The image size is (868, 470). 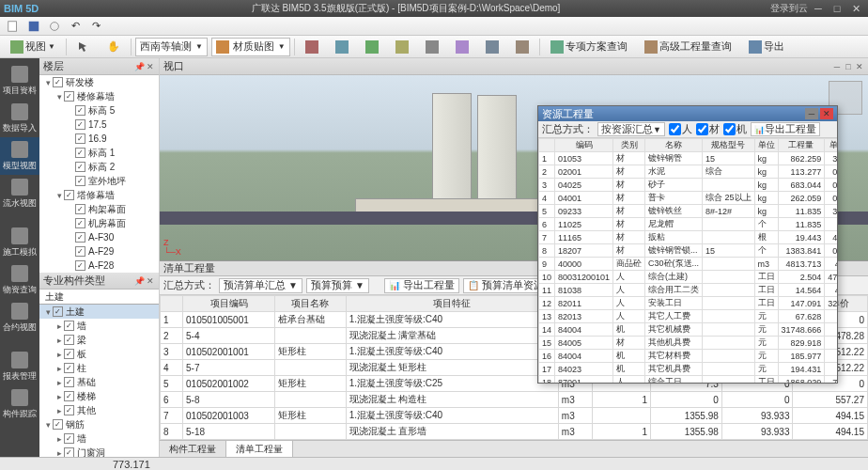 I want to click on tree-row: ▸柱, so click(x=100, y=368).